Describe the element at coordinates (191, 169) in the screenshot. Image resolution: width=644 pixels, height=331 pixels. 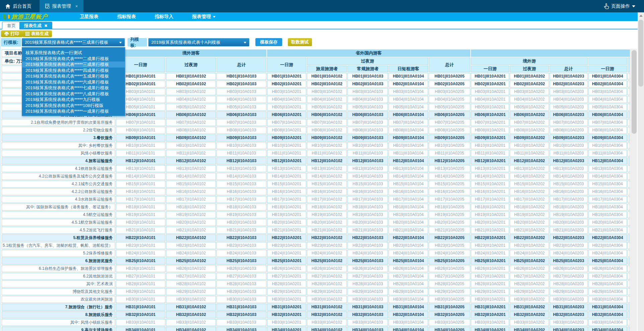
I see `data-cell: HB13|II10A0102` at that location.